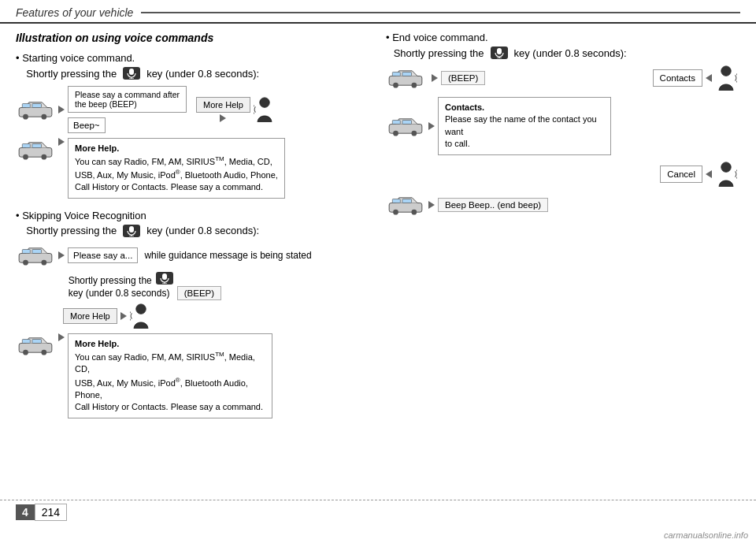 The width and height of the screenshot is (756, 543). Describe the element at coordinates (193, 216) in the screenshot. I see `skipping-bullet: • Skipping Voice Recognition` at that location.